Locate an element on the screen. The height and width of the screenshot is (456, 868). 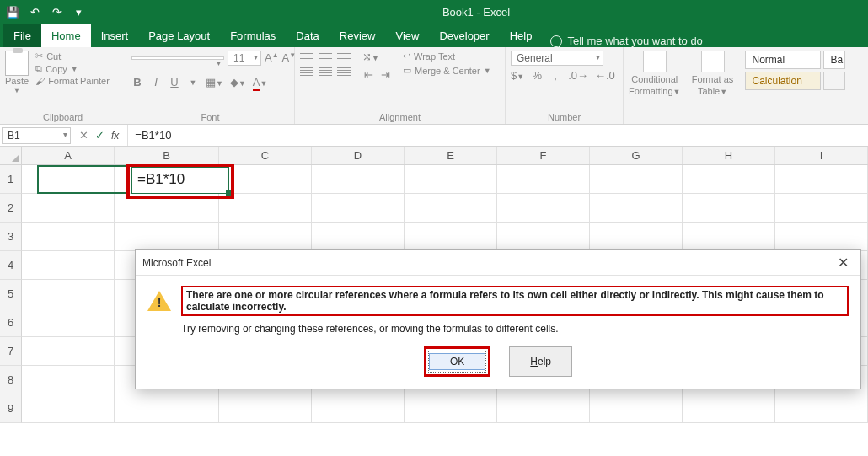
cell-G9 is located at coordinates (636, 409).